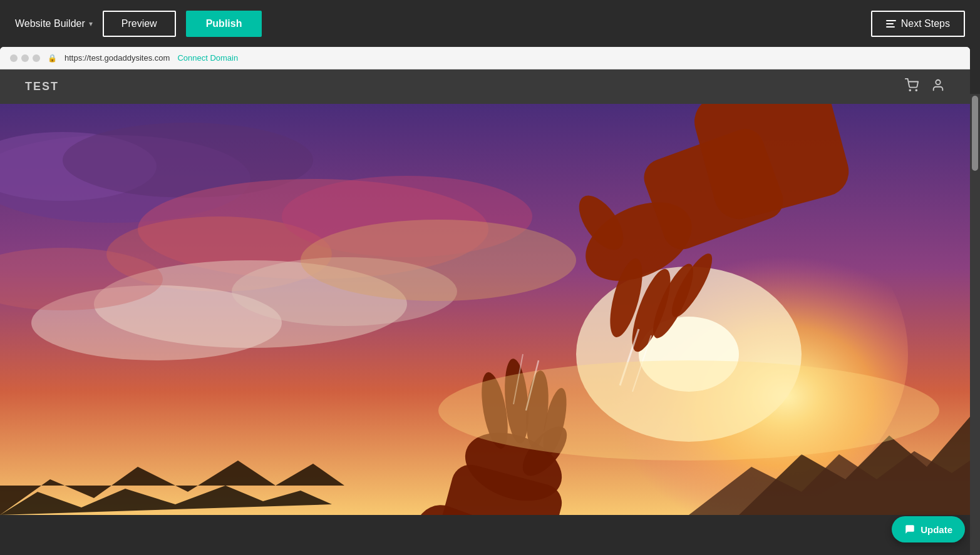  Describe the element at coordinates (485, 86) in the screenshot. I see `site-nav: TEST` at that location.